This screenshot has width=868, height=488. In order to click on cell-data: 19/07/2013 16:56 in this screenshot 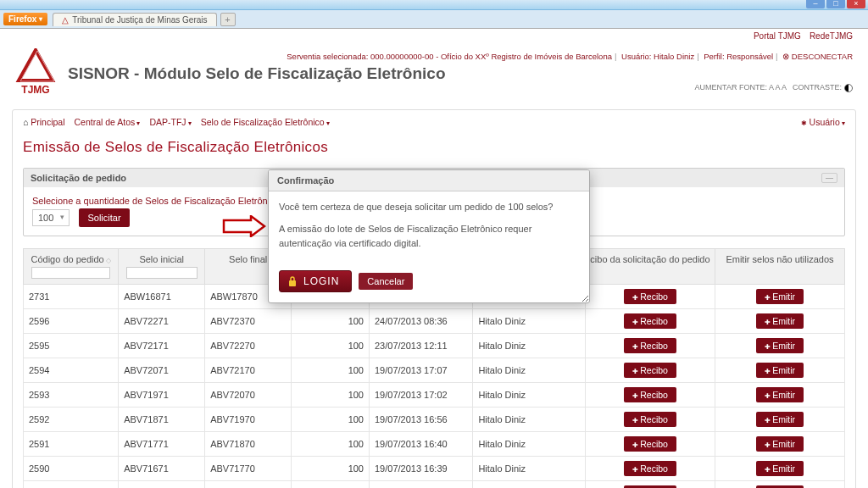, I will do `click(420, 420)`.